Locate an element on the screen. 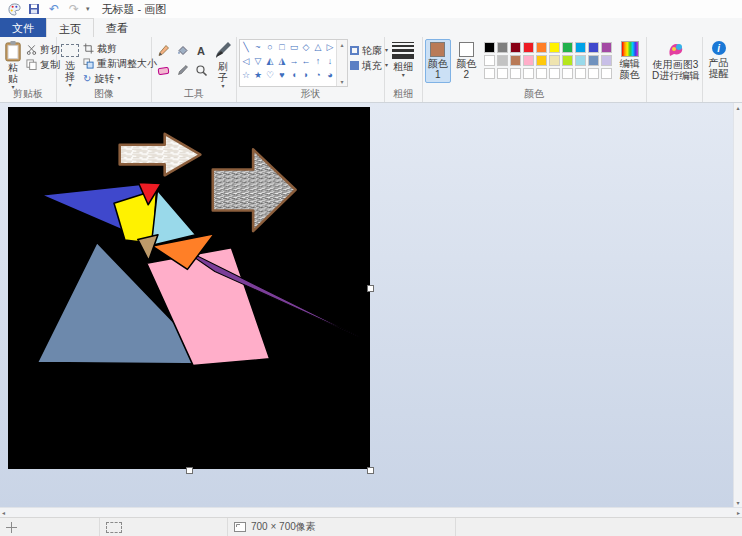  shape-tool: ◭ is located at coordinates (270, 61).